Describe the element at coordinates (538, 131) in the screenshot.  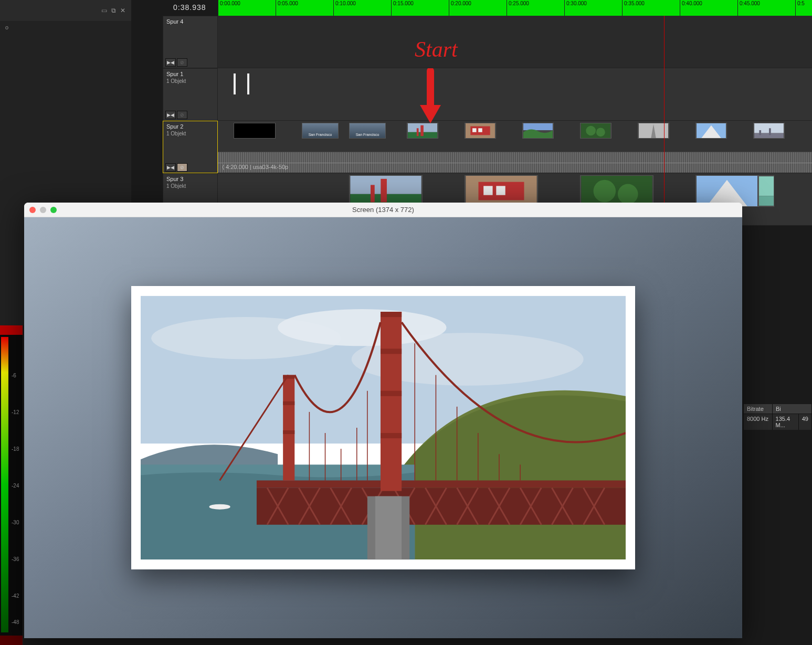
I see `clip-thumb-hills` at that location.